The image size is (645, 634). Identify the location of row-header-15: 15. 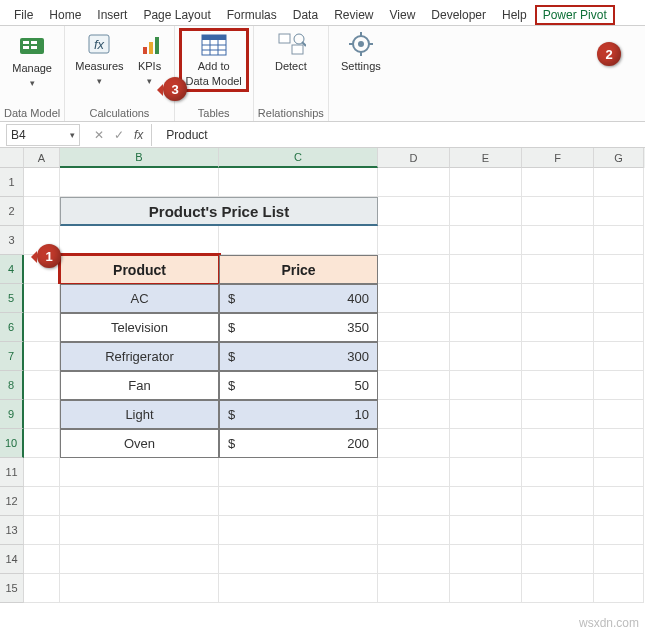
(12, 588).